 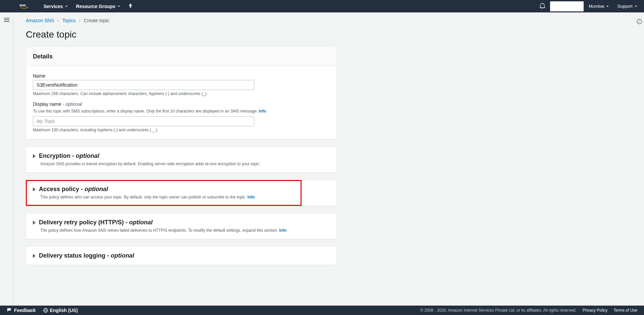 I want to click on delivery-retry-section: Delivery retry policy (HTTP/S) - optiona…, so click(x=181, y=226).